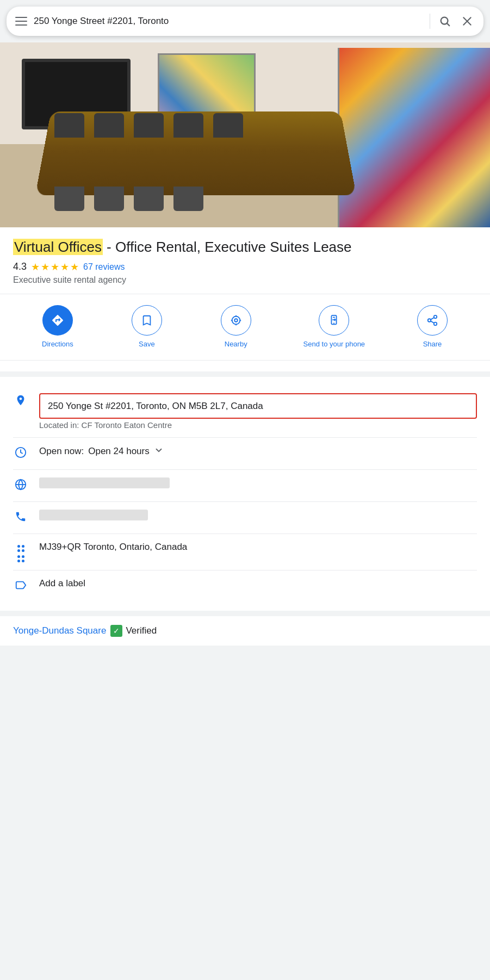 The image size is (490, 980). What do you see at coordinates (21, 402) in the screenshot?
I see `location-pin-icon` at bounding box center [21, 402].